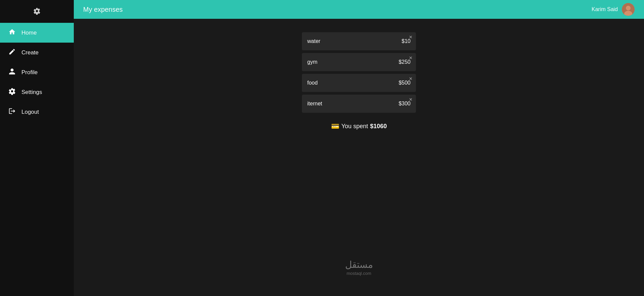  I want to click on footer: مستقل mostaql.com, so click(359, 267).